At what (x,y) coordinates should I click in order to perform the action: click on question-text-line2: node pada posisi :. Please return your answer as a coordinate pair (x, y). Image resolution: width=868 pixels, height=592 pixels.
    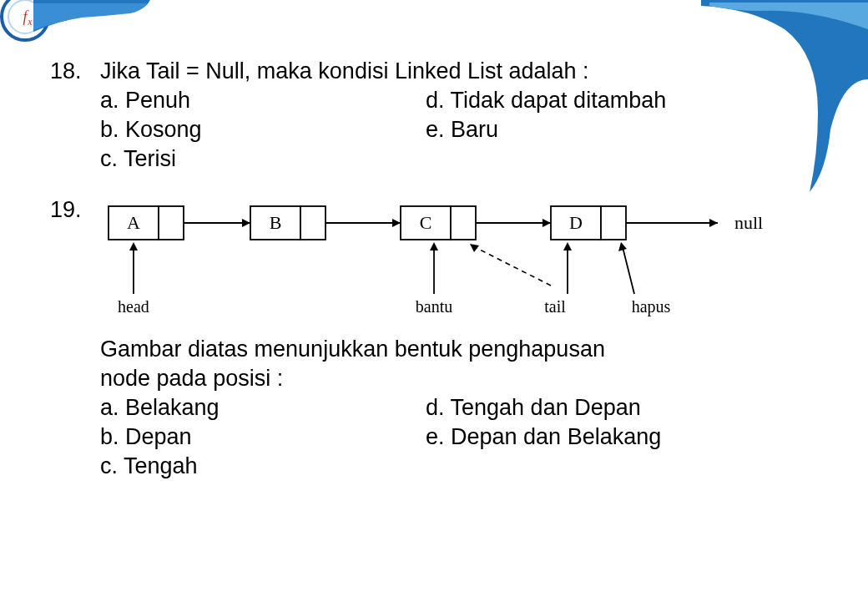
    Looking at the image, I should click on (459, 379).